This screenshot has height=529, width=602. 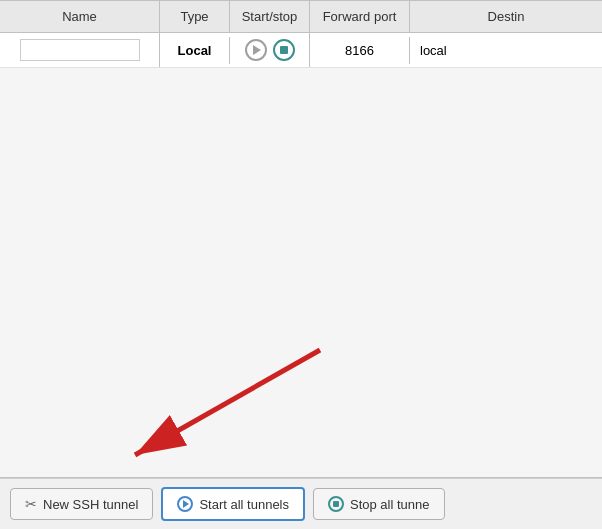 I want to click on table-row: Local 8166 local, so click(x=301, y=50).